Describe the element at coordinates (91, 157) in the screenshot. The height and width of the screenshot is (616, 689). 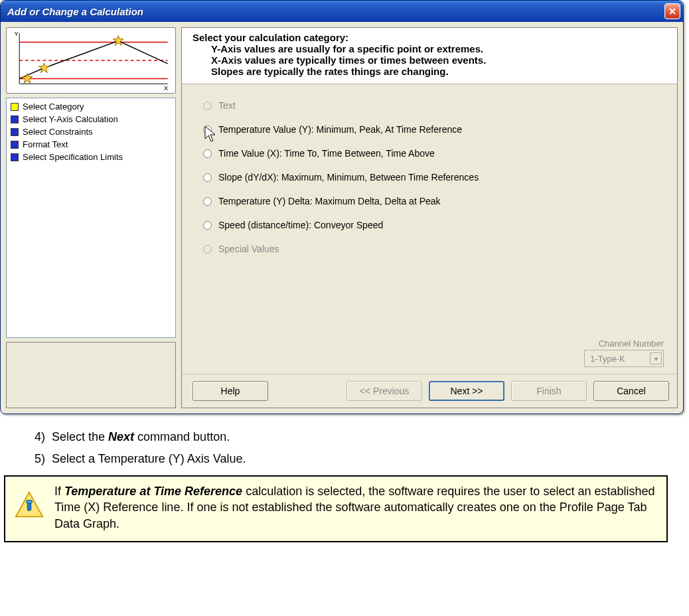
I see `wizard-step: Select Specification Limits` at that location.